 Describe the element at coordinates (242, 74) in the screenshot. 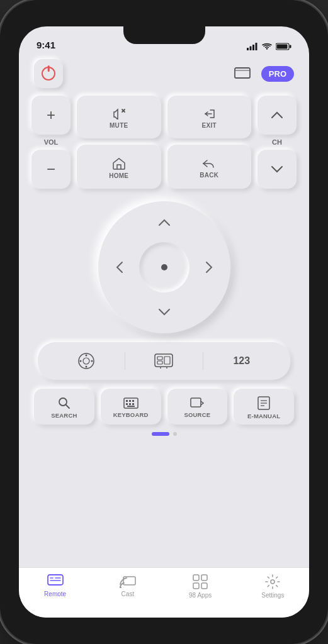

I see `screen-button` at that location.